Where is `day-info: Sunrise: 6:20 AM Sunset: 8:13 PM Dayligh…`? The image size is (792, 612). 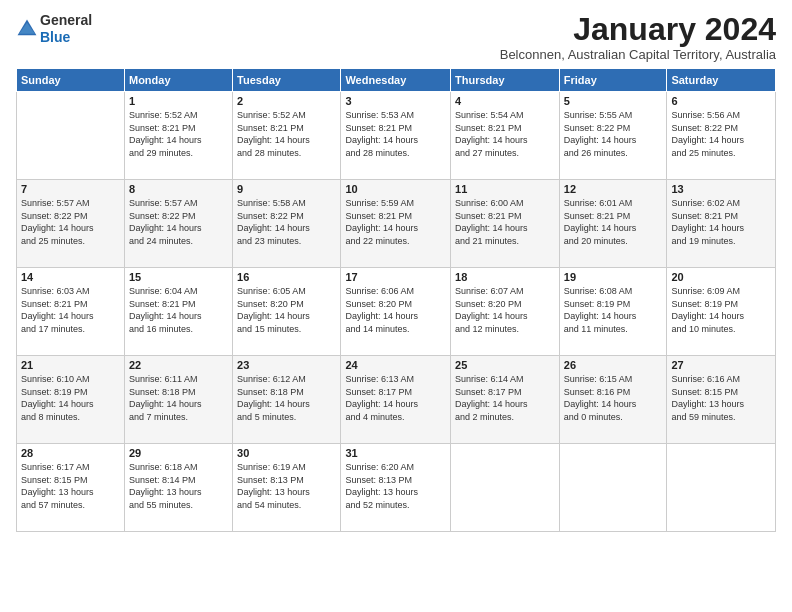
day-info: Sunrise: 6:20 AM Sunset: 8:13 PM Dayligh… is located at coordinates (396, 486).